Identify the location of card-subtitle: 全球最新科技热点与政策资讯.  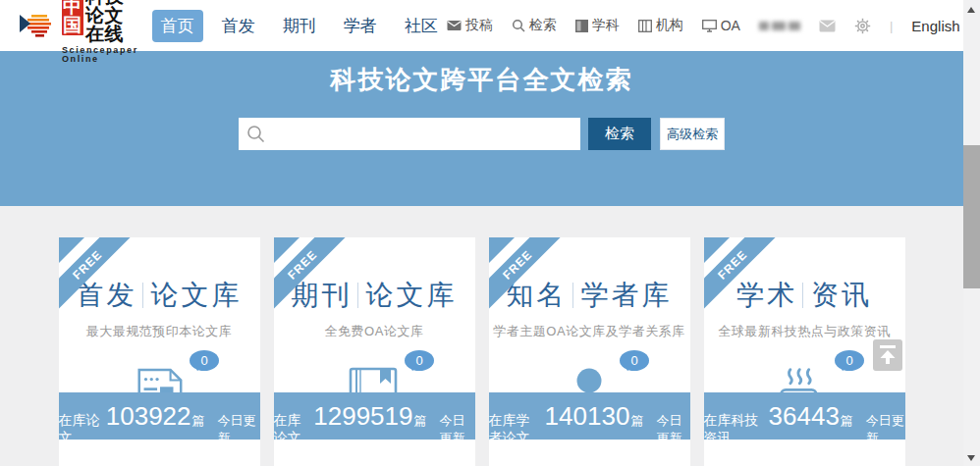
(805, 332).